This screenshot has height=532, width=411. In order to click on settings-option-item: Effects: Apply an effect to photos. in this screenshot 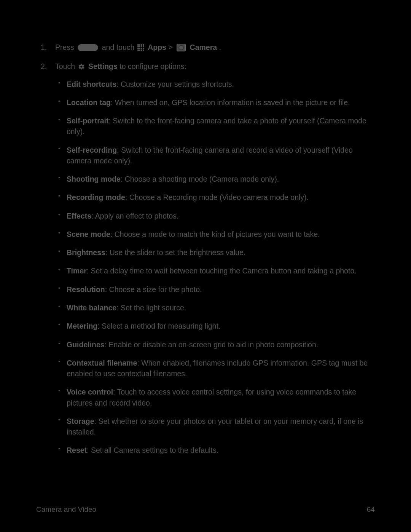, I will do `click(221, 216)`.